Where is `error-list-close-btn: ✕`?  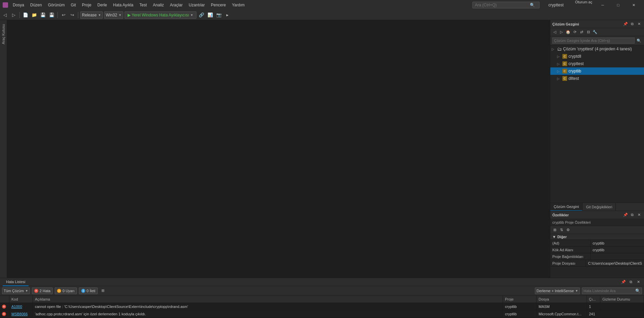 error-list-close-btn: ✕ is located at coordinates (638, 282).